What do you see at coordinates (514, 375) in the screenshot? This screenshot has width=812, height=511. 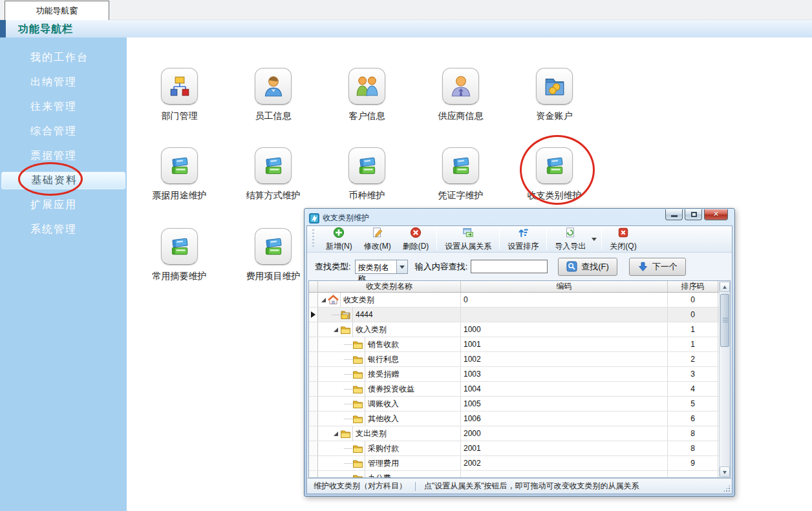 I see `table-row: 接受捐赠10033` at bounding box center [514, 375].